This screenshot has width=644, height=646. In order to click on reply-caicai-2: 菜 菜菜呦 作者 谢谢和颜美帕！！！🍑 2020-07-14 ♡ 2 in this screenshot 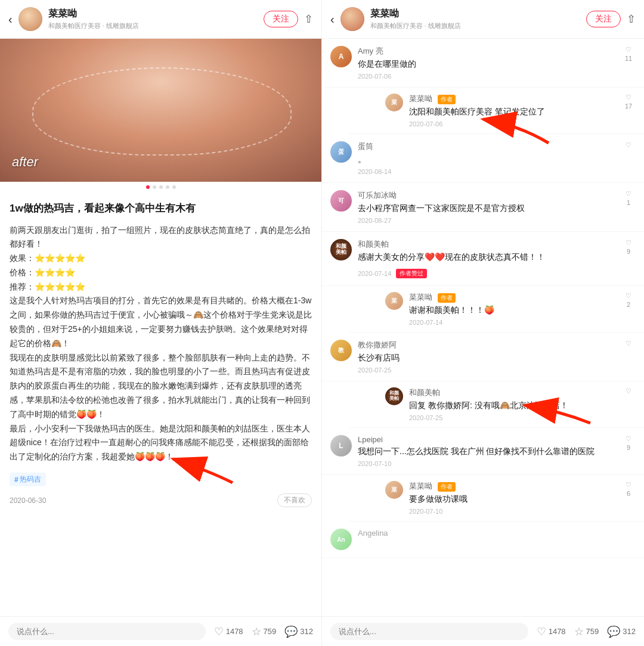, I will do `click(497, 309)`.